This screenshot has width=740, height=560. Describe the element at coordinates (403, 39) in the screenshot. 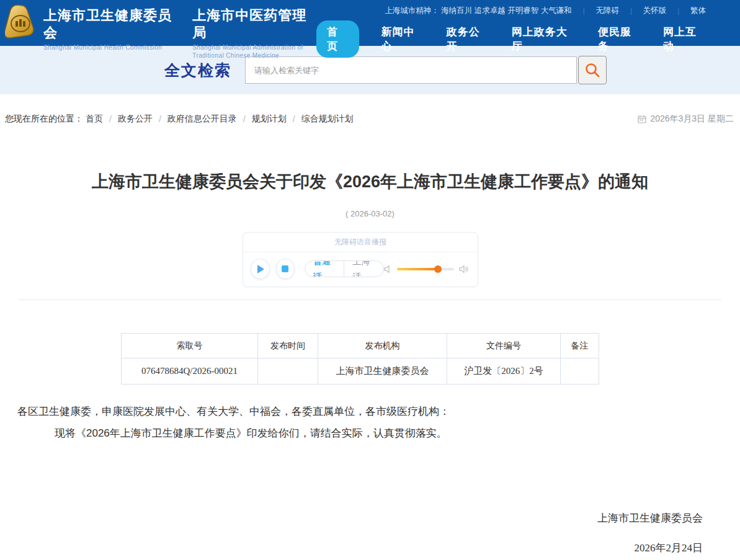

I see `nav-news-center: 新闻中心` at that location.